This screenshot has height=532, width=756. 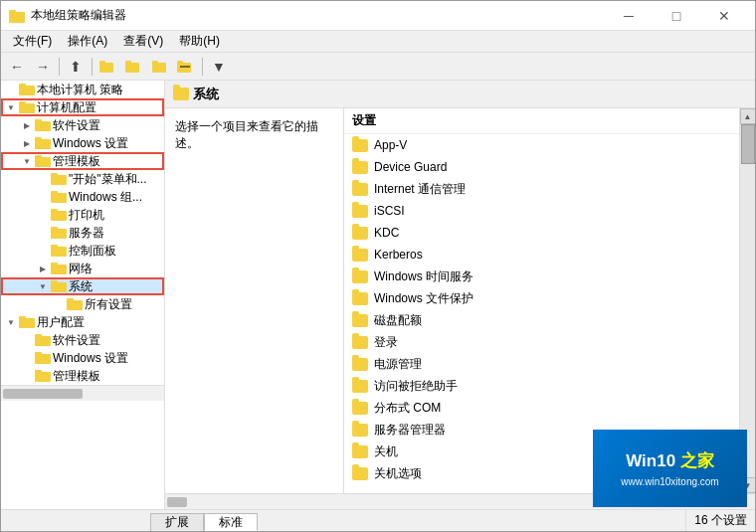 I want to click on list-item-appv: App-V, so click(x=541, y=145).